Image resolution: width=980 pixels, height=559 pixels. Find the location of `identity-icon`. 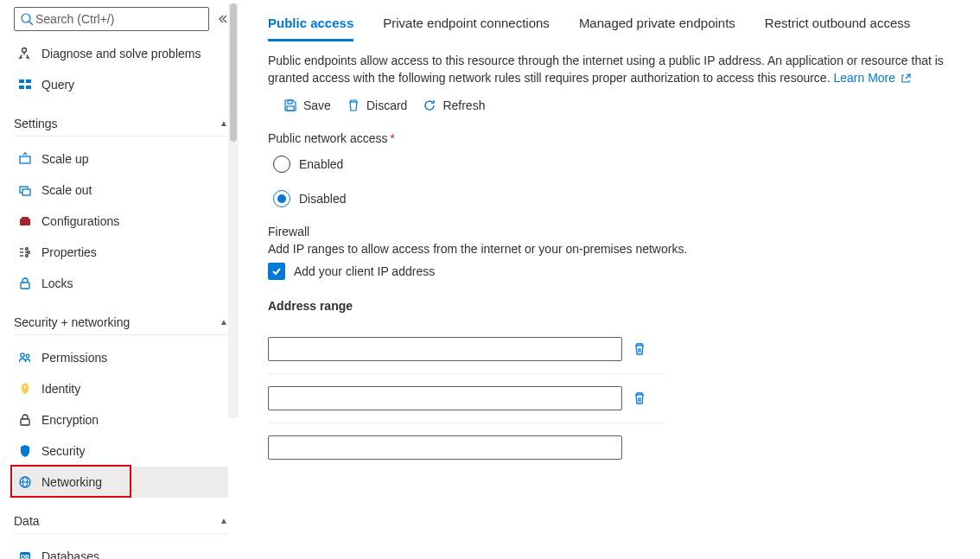

identity-icon is located at coordinates (25, 389).